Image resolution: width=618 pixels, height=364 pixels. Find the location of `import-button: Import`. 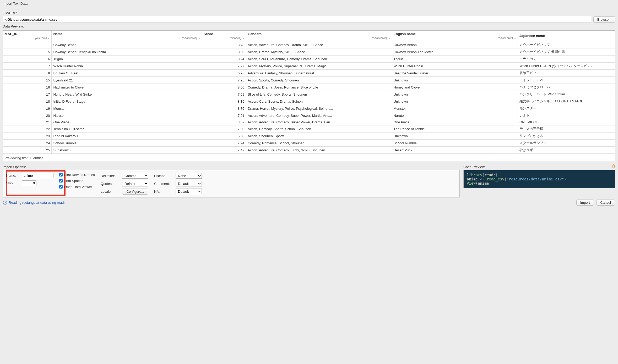

import-button: Import is located at coordinates (585, 203).